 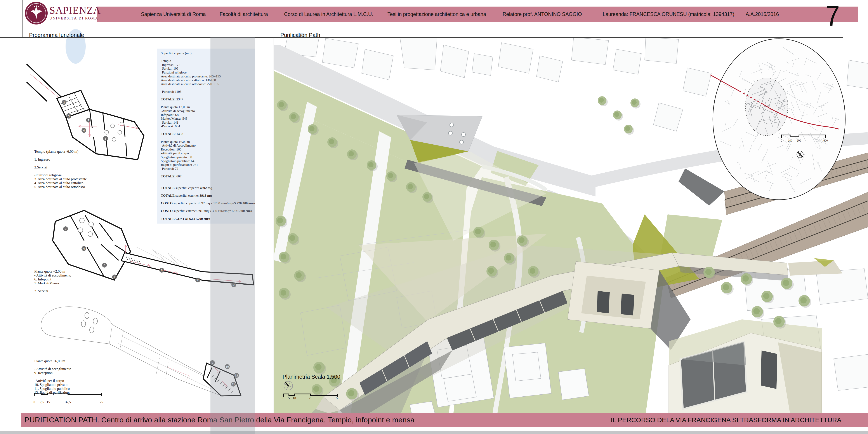 What do you see at coordinates (42, 402) in the screenshot?
I see `scale-tick: 7,5` at bounding box center [42, 402].